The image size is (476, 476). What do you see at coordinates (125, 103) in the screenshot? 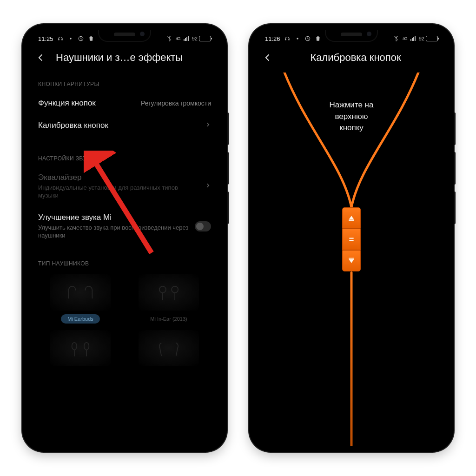
I see `row-button-function: Функция кнопок Регулировка громкости` at bounding box center [125, 103].